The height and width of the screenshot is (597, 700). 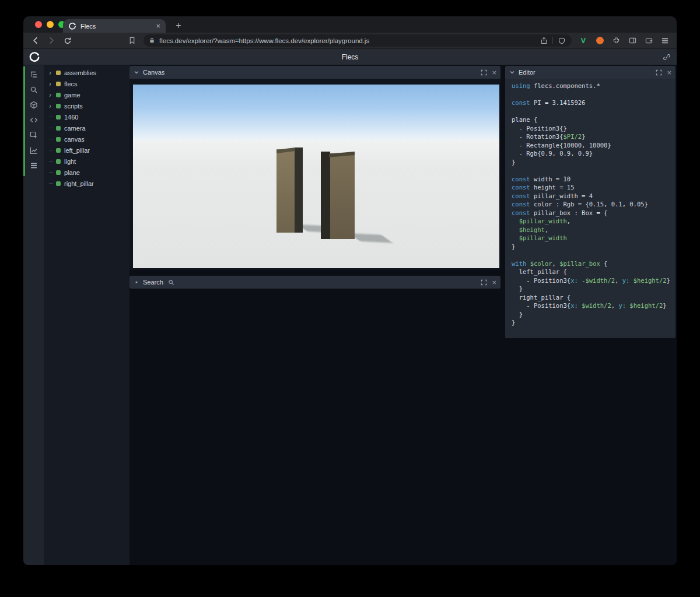 I want to click on tree-item-label: flecs, so click(x=71, y=84).